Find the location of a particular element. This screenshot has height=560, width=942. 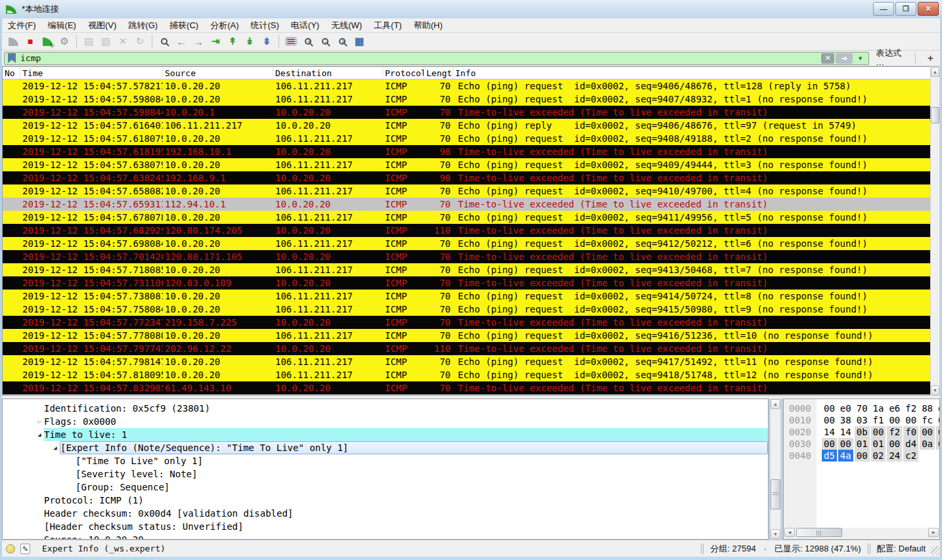

menu-item-file: 文件(F) is located at coordinates (22, 25).